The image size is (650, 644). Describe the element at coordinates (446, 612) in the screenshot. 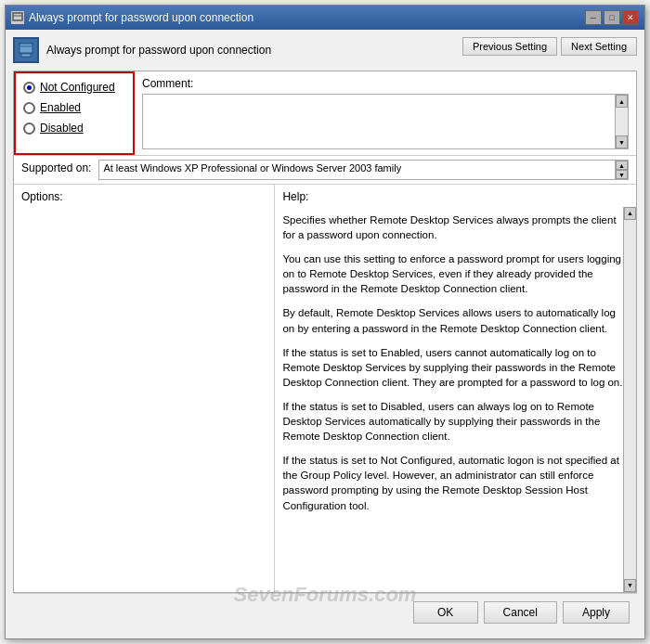

I see `ok-button: OK` at that location.